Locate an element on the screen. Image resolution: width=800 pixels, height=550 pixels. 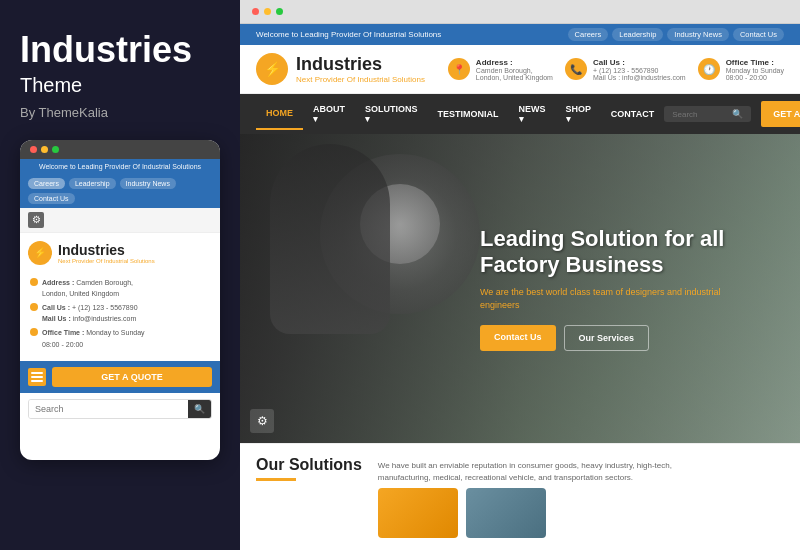
mobile-nav-pills: Careers Leadership Industry News Contact… is located at coordinates (120, 191).